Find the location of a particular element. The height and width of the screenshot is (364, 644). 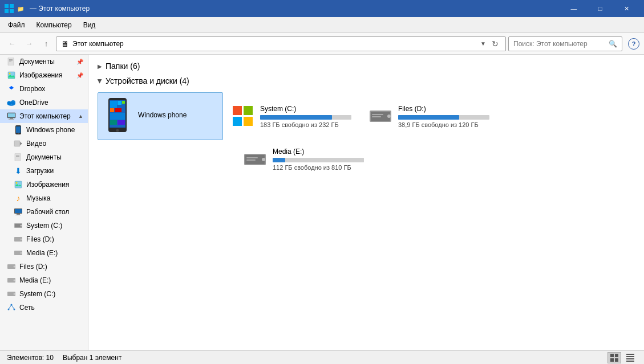

up-button: ↑ is located at coordinates (46, 44).